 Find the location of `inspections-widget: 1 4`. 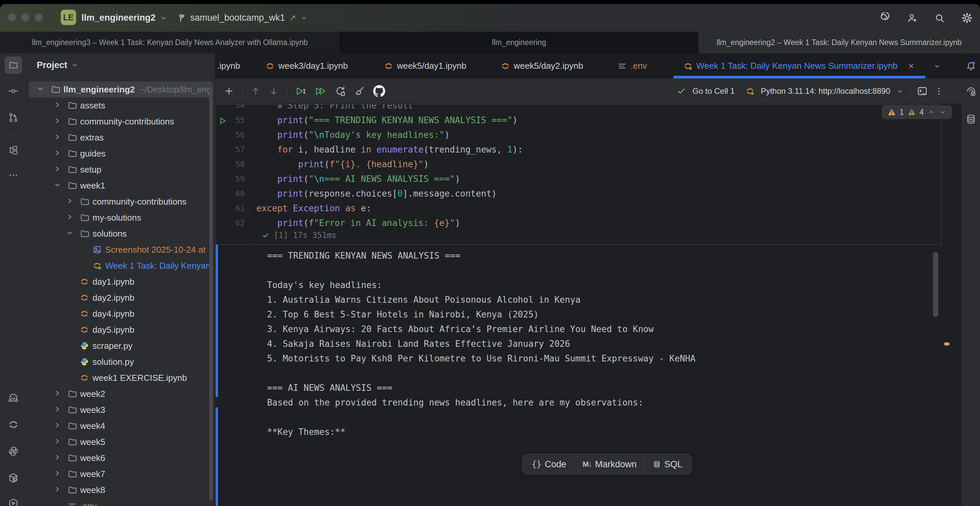

inspections-widget: 1 4 is located at coordinates (917, 112).